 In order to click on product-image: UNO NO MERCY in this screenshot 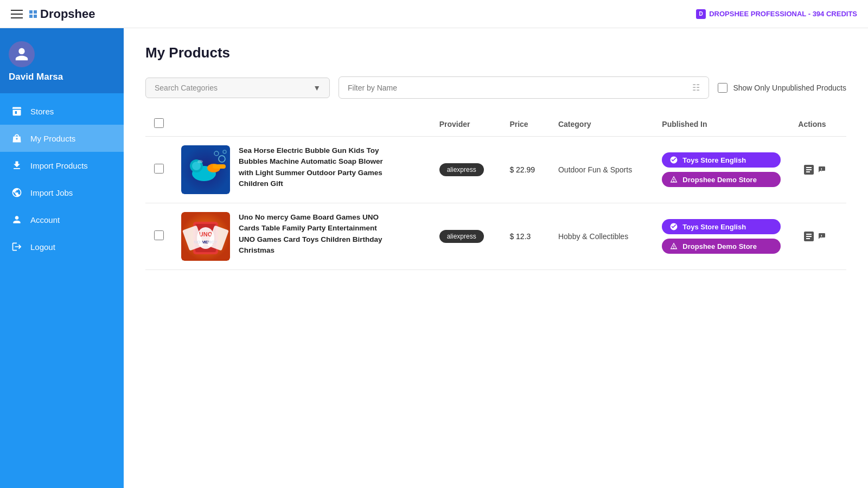, I will do `click(206, 236)`.